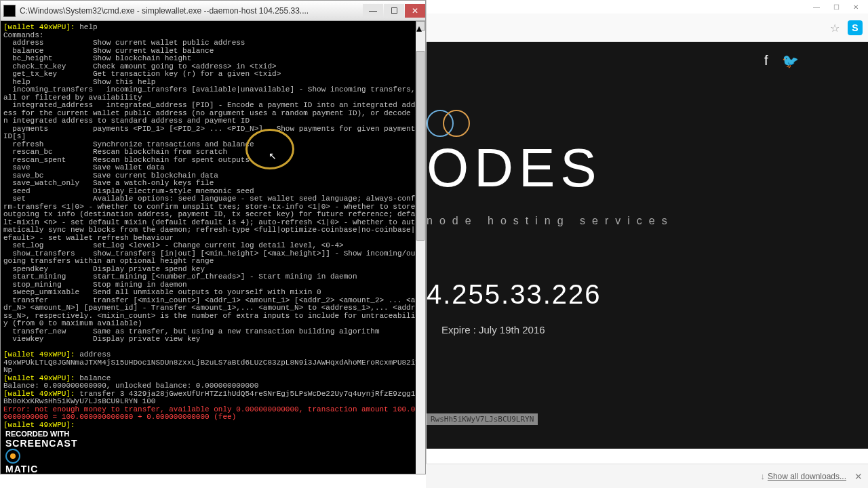 The height and width of the screenshot is (488, 868). I want to click on watermark-brand: SCREENCAST MATIC, so click(41, 456).